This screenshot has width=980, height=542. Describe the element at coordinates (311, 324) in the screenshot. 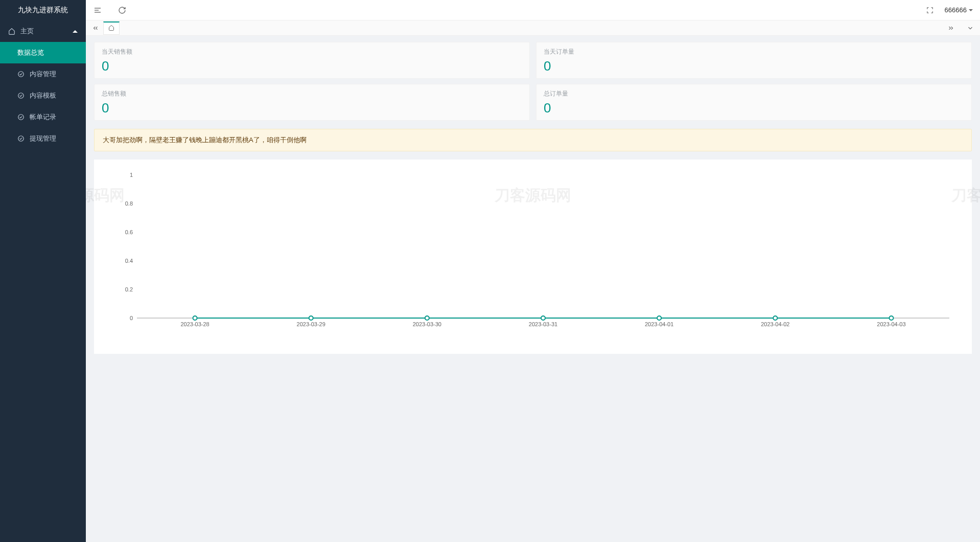

I see `svg-text: 2023-03-29` at that location.